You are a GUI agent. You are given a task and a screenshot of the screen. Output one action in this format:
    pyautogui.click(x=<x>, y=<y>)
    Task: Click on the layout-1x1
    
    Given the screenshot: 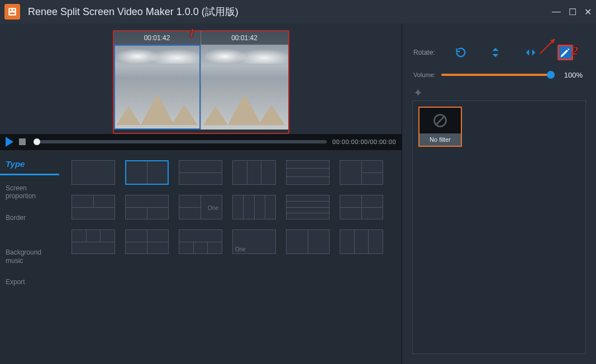 What is the action you would take?
    pyautogui.click(x=93, y=173)
    